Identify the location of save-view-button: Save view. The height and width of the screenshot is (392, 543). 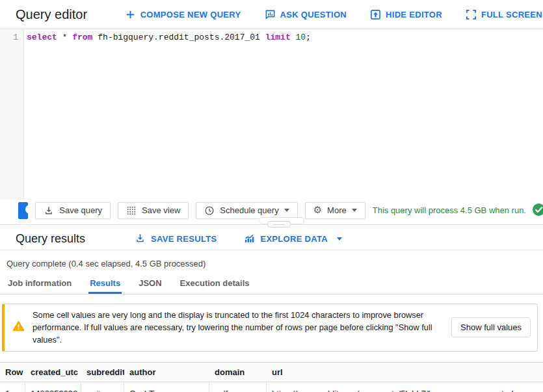
(153, 211).